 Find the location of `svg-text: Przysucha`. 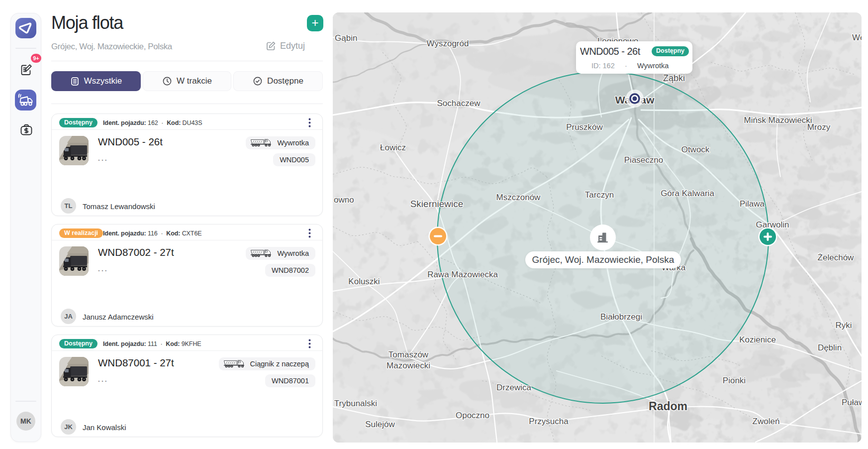

svg-text: Przysucha is located at coordinates (549, 421).